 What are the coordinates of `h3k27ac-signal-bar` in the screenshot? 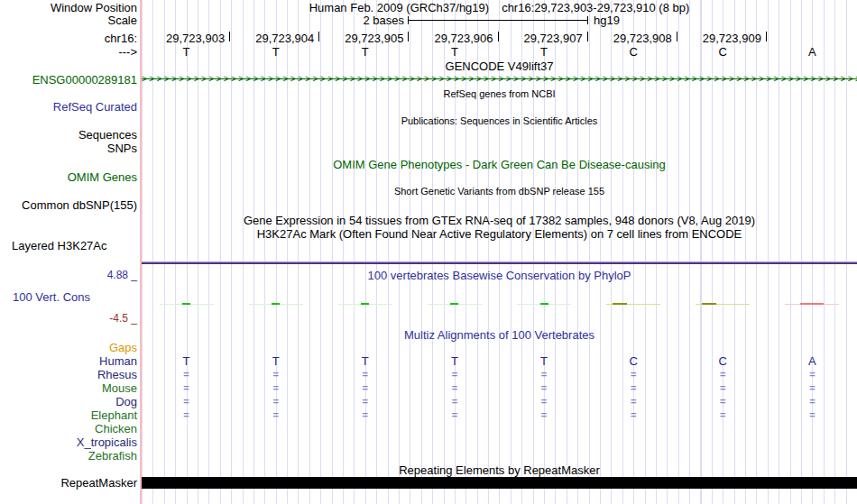 It's located at (500, 263).